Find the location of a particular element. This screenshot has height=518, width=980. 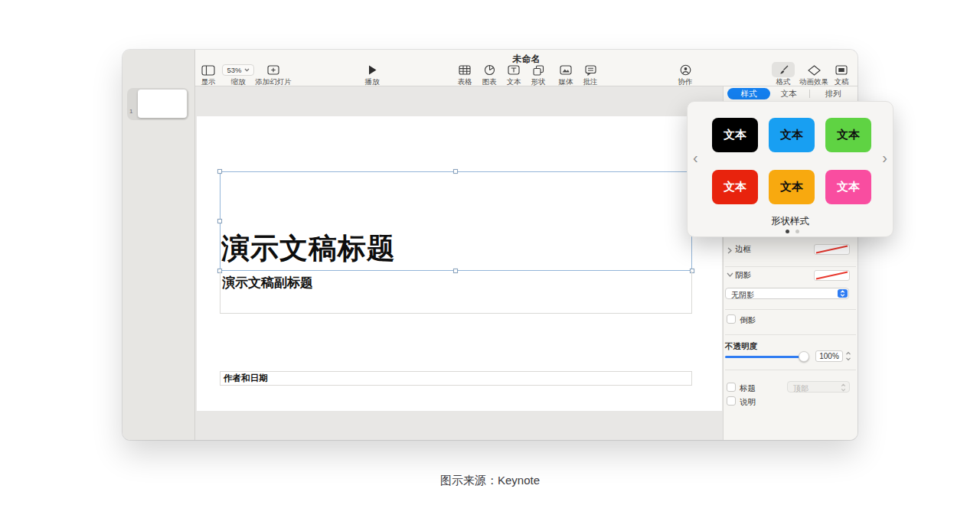

opacity-label: 不透明度 is located at coordinates (741, 347).